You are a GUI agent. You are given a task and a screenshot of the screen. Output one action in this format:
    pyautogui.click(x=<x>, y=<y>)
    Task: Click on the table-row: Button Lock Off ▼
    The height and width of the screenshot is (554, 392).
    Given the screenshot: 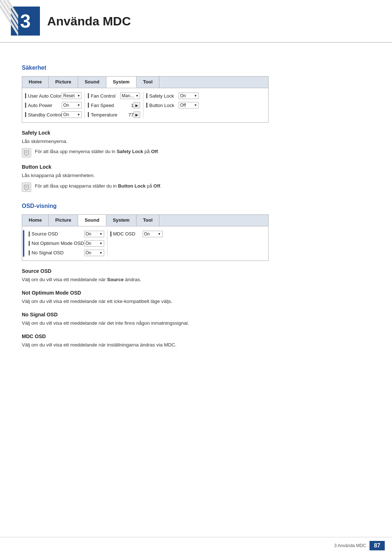 What is the action you would take?
    pyautogui.click(x=172, y=105)
    